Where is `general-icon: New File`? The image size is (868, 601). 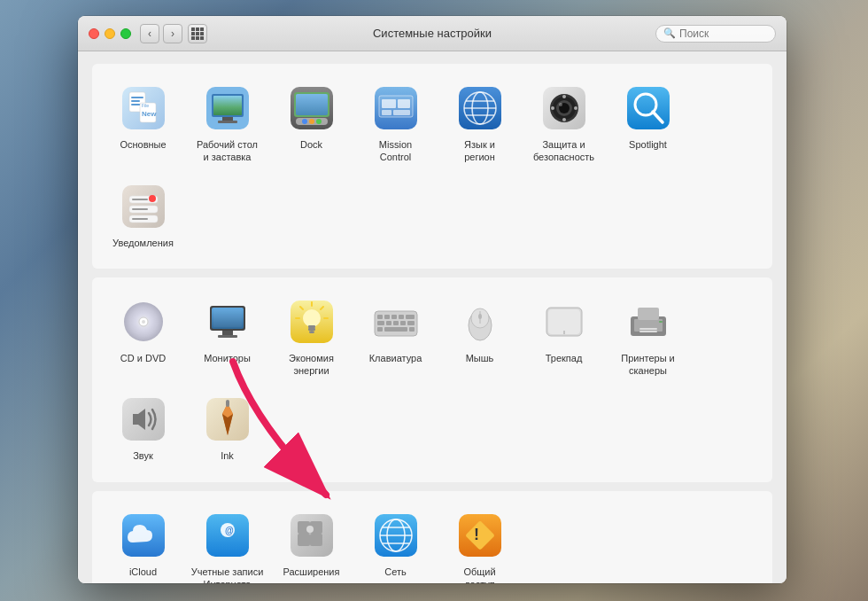
general-icon: New File is located at coordinates (143, 108).